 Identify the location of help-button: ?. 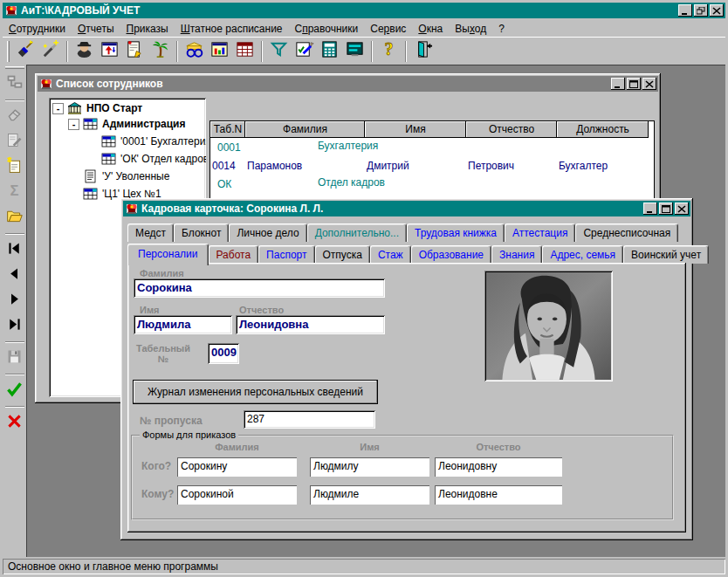
(389, 51).